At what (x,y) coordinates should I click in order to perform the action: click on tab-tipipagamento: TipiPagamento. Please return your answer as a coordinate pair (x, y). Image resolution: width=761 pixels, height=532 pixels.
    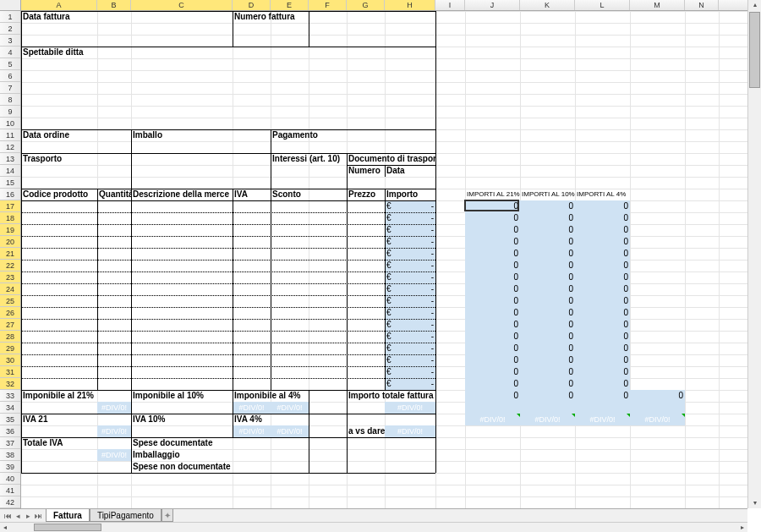
    Looking at the image, I should click on (125, 516).